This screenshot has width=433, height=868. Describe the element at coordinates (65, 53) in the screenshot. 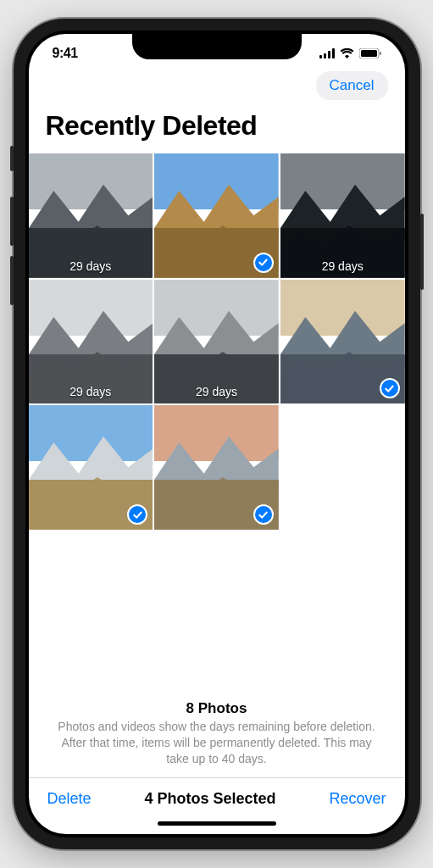

I see `status-time: 9:41` at that location.